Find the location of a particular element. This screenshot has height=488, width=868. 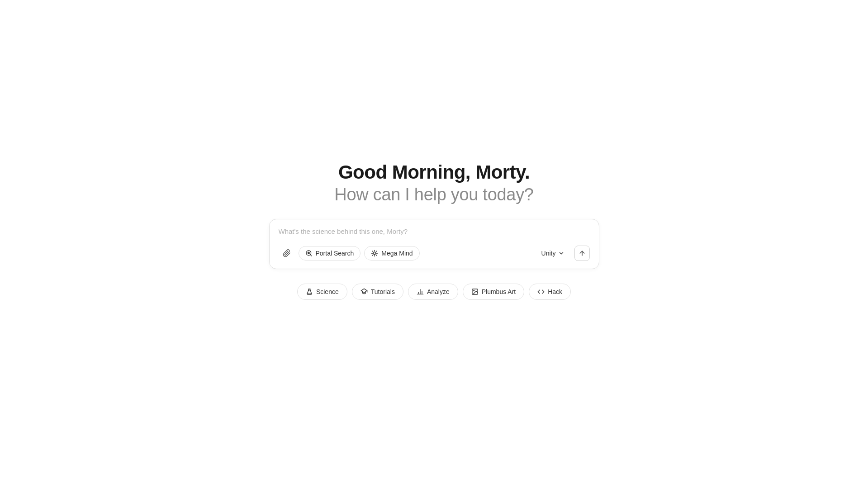

search-toolbar: Portal Search is located at coordinates (434, 253).